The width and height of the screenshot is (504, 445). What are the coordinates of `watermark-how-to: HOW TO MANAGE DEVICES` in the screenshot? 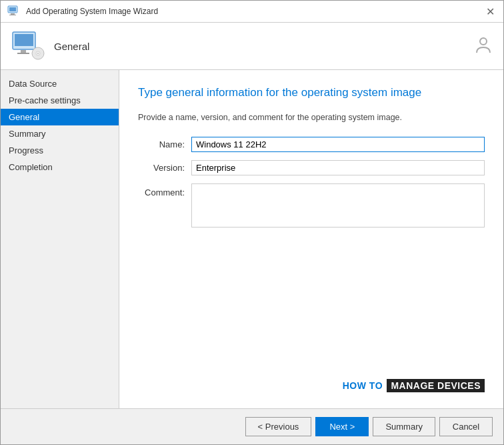 It's located at (413, 386).